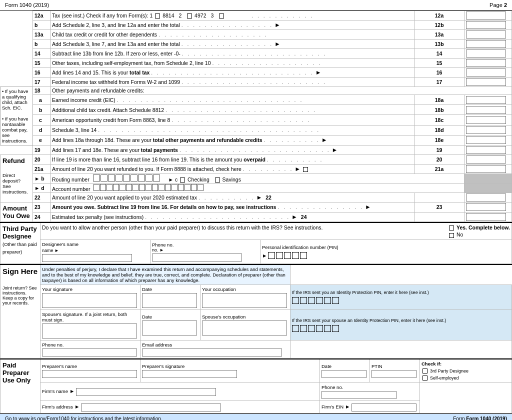 The image size is (512, 420). Describe the element at coordinates (232, 100) in the screenshot. I see `line-18a-desc: Earned income credit (EIC) . . . . . . .…` at that location.